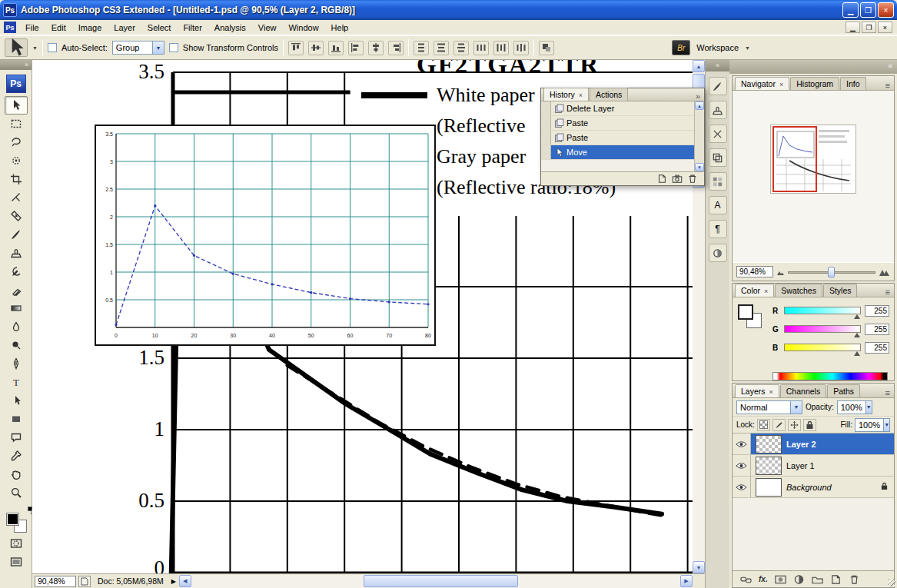  I want to click on panel-tab: Navigator×, so click(762, 83).